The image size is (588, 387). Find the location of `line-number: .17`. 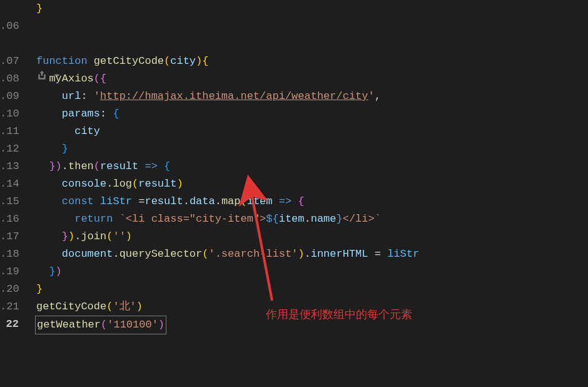

line-number: .17 is located at coordinates (9, 237).